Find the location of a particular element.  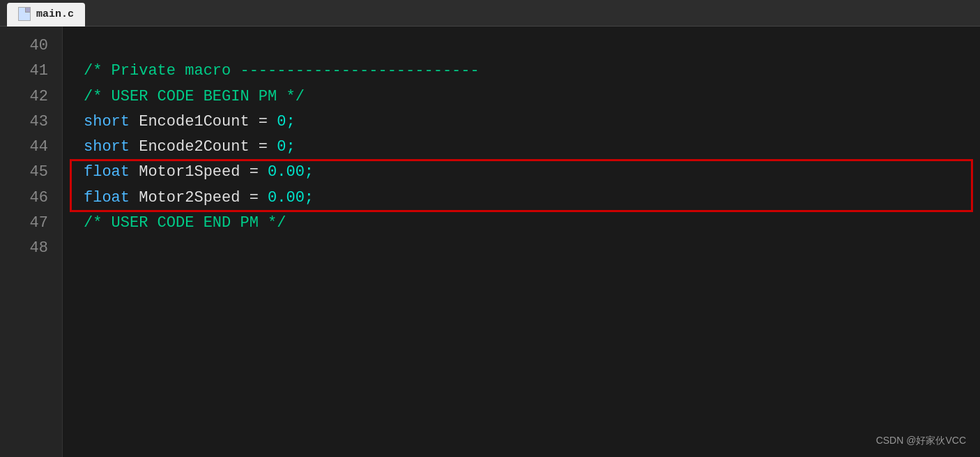

tab-bar: main.c is located at coordinates (490, 13).